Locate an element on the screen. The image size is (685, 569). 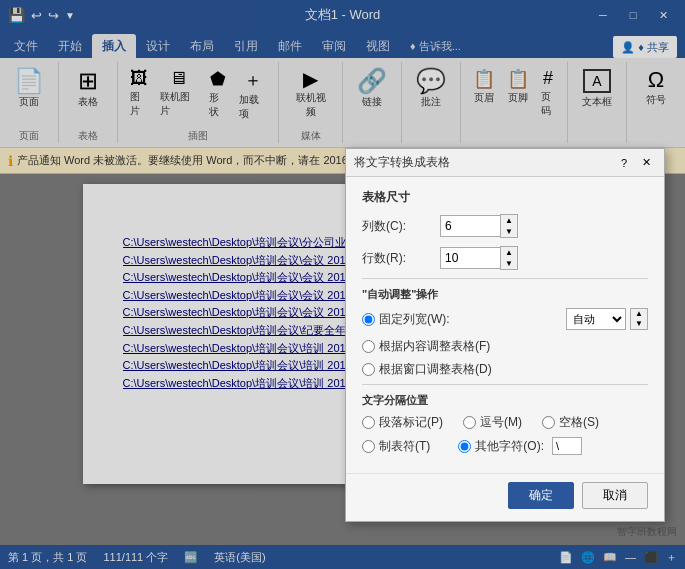
table-size-label: 表格尺寸 is located at coordinates (505, 198).